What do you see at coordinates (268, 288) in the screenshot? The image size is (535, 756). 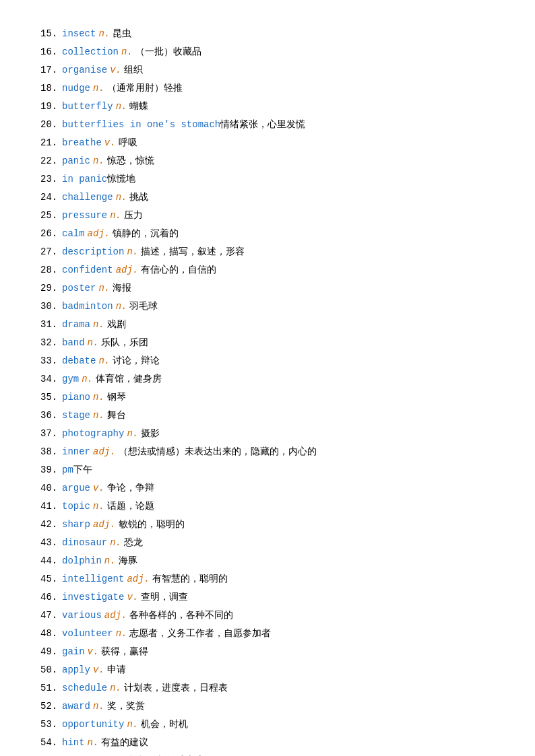 I see `list-item: 29.postern.海报` at bounding box center [268, 288].